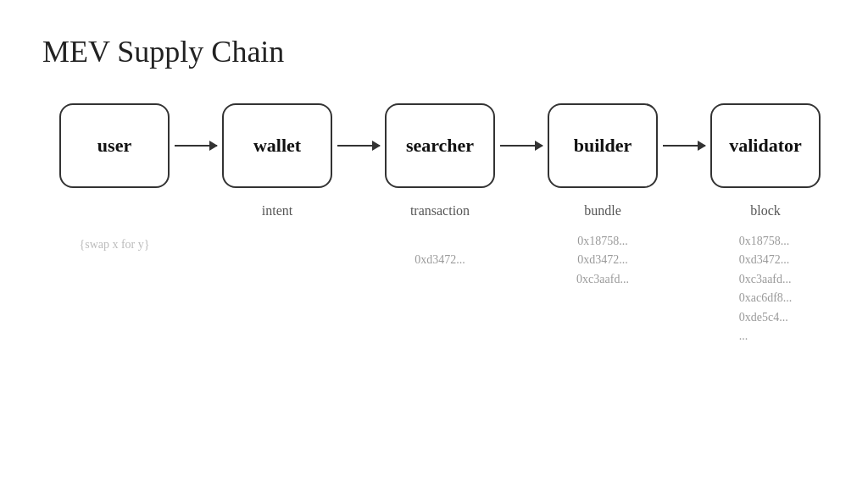  What do you see at coordinates (277, 146) in the screenshot?
I see `node-wallet: wallet` at bounding box center [277, 146].